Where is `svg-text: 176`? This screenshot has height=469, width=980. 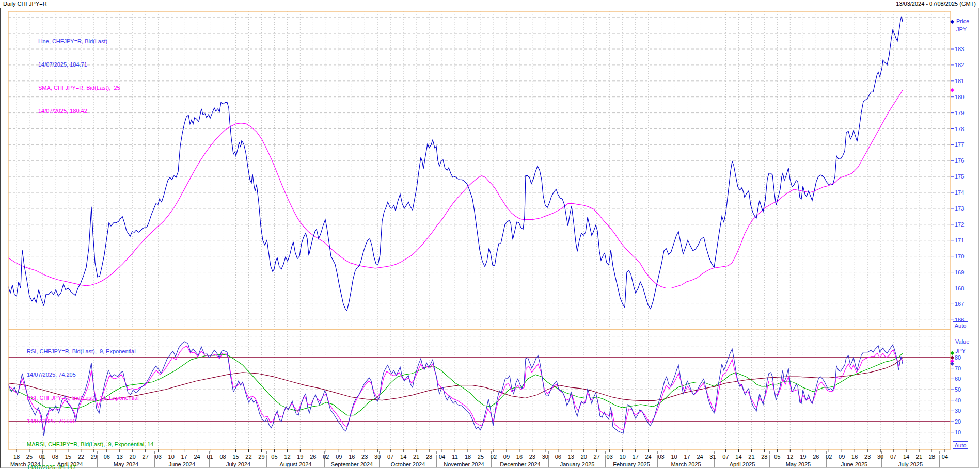
svg-text: 176 is located at coordinates (959, 160).